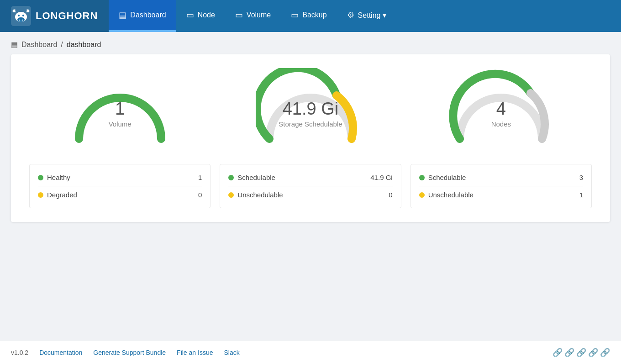  Describe the element at coordinates (257, 177) in the screenshot. I see `stat-label-schedulable-storage: Schedulable` at that location.